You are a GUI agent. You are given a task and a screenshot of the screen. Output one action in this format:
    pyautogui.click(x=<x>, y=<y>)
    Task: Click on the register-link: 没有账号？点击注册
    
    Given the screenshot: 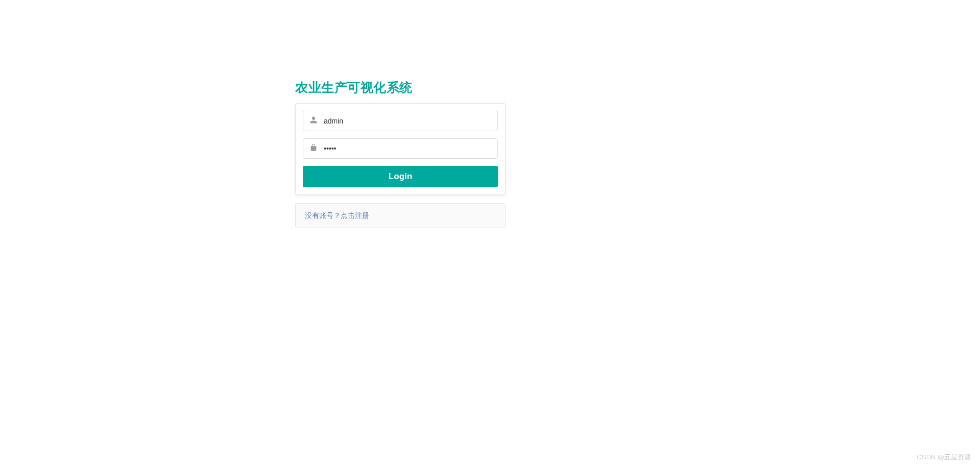 What is the action you would take?
    pyautogui.click(x=337, y=215)
    